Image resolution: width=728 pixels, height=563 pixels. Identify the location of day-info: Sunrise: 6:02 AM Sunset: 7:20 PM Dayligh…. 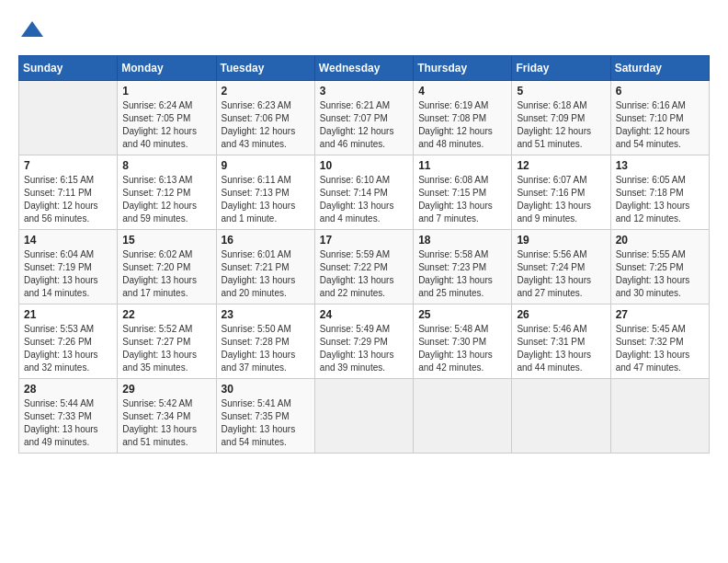
(166, 274).